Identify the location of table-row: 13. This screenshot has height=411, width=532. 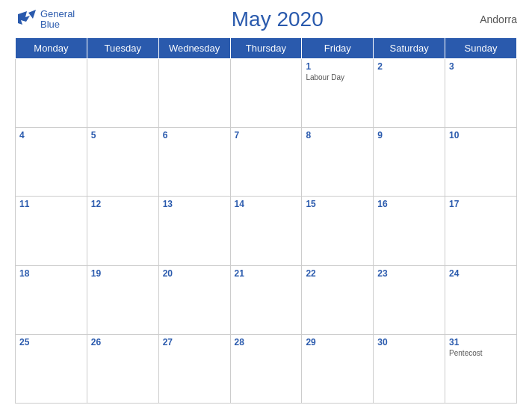
(194, 231).